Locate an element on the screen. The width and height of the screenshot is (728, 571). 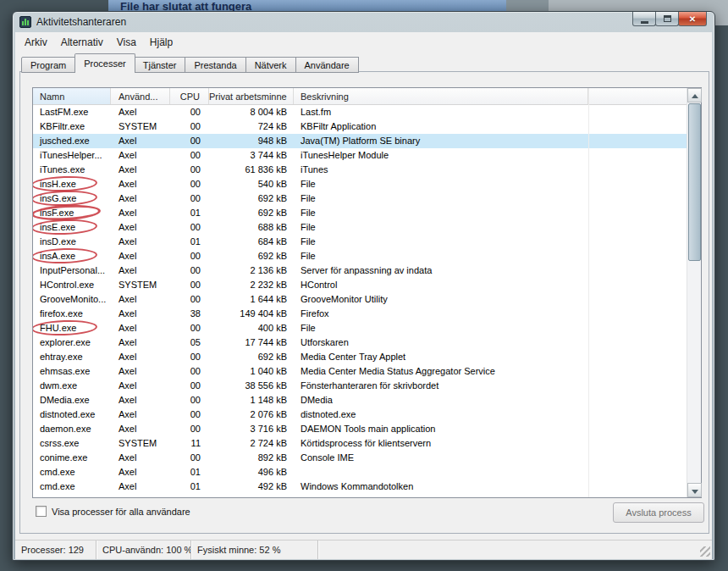
resize-grip is located at coordinates (705, 552).